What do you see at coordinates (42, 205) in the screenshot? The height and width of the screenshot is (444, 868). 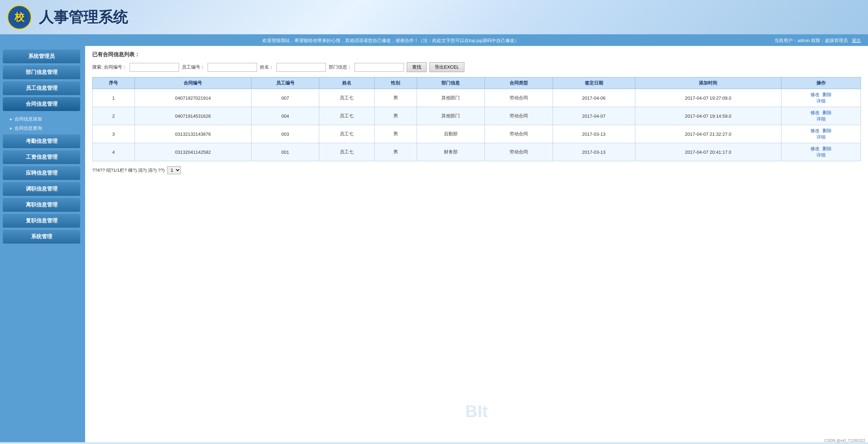 I see `sidebar-item-resign-mgmt: 离职信息管理` at bounding box center [42, 205].